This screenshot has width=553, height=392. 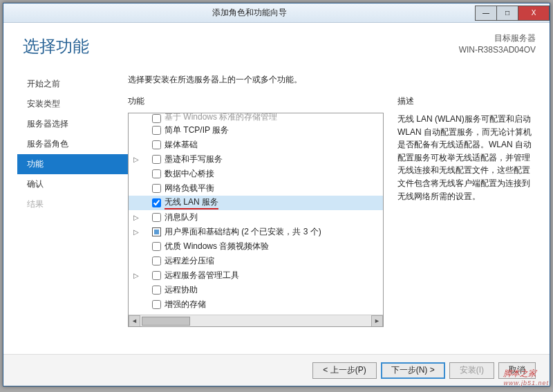 I want to click on sidebar-item-features: 功能, so click(x=73, y=165).